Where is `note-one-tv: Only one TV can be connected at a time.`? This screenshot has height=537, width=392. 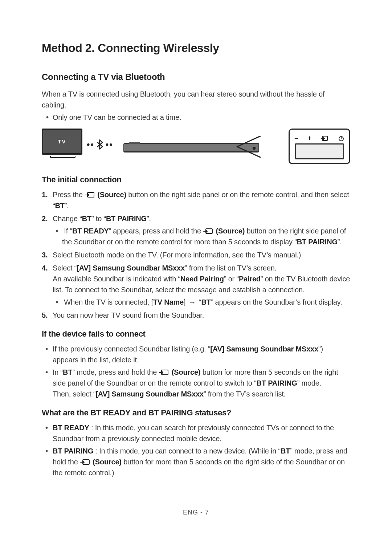
note-one-tv: Only one TV can be connected at a time. is located at coordinates (201, 117).